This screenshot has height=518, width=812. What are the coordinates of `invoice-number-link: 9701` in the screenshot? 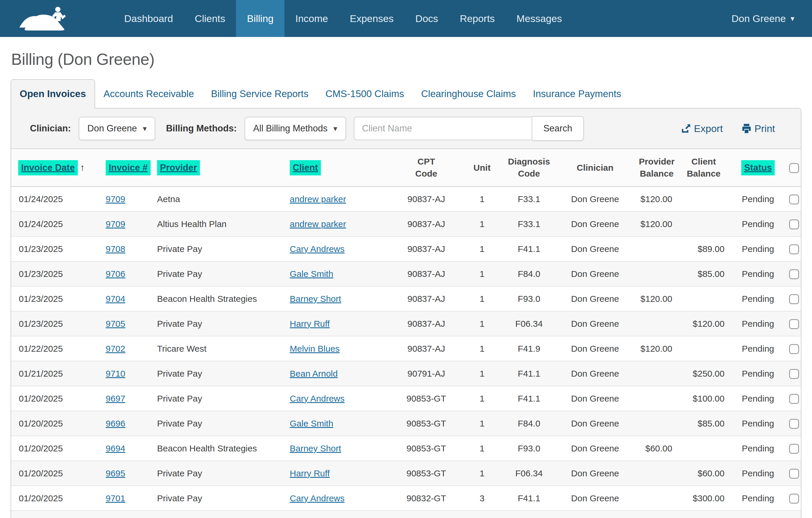 It's located at (115, 498).